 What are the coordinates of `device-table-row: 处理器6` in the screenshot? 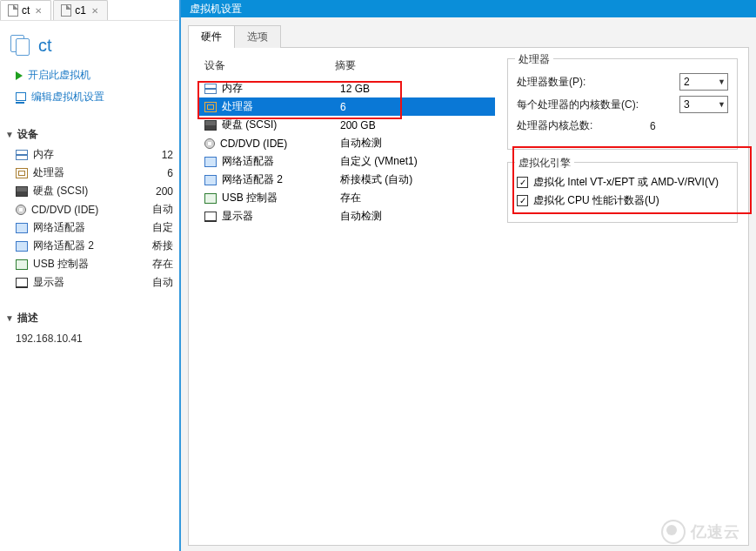 It's located at (347, 106).